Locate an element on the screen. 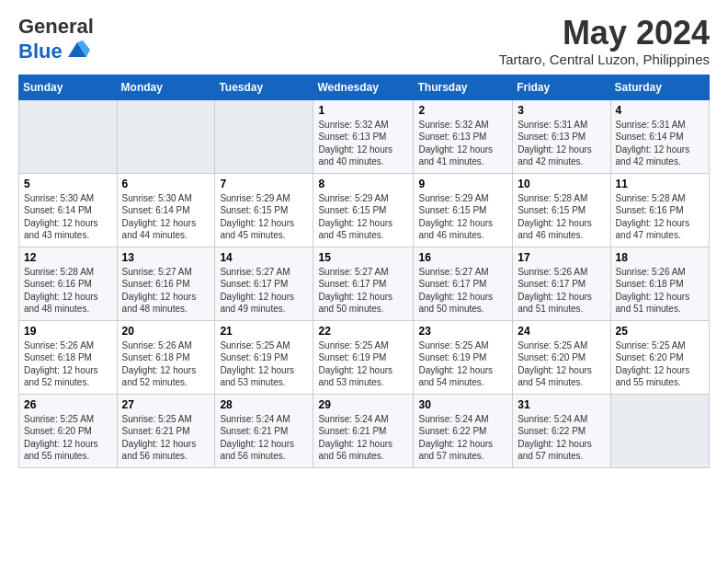 The width and height of the screenshot is (728, 563). day-number: 25 is located at coordinates (660, 331).